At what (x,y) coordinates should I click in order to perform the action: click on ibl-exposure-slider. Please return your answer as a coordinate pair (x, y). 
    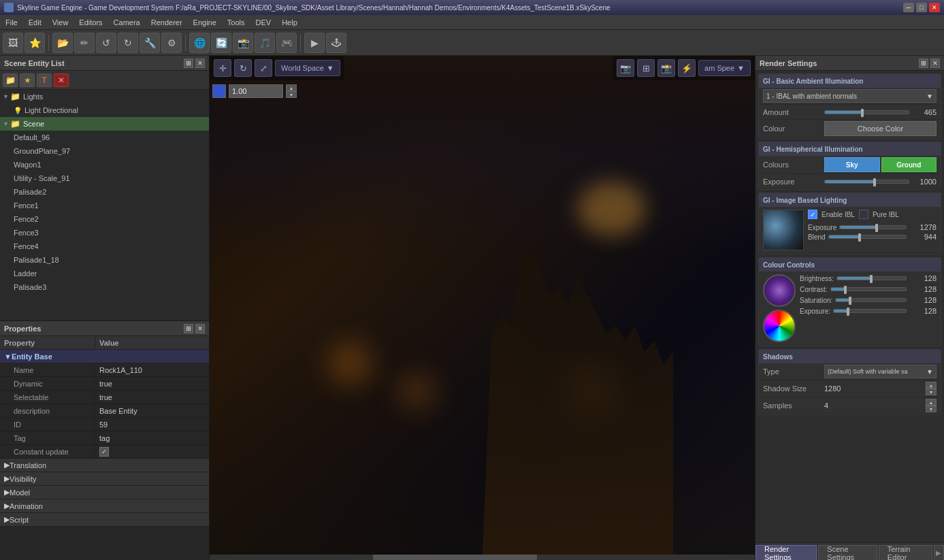
    Looking at the image, I should click on (873, 227).